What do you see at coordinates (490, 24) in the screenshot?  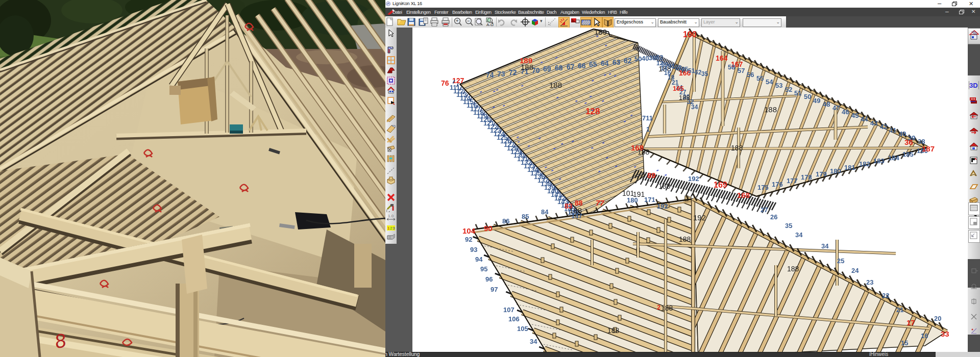 I see `svg-text: A-Ω` at bounding box center [490, 24].